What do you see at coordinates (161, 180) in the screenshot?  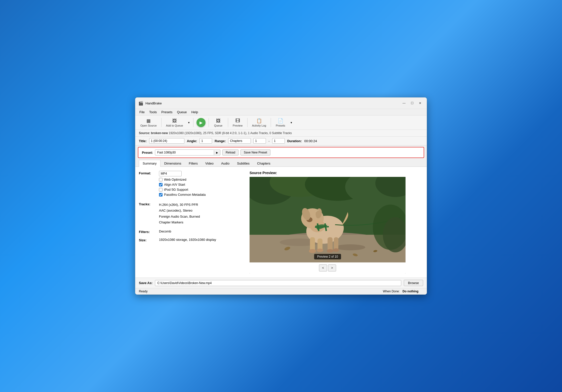 I see `web-optimized-checkbox` at bounding box center [161, 180].